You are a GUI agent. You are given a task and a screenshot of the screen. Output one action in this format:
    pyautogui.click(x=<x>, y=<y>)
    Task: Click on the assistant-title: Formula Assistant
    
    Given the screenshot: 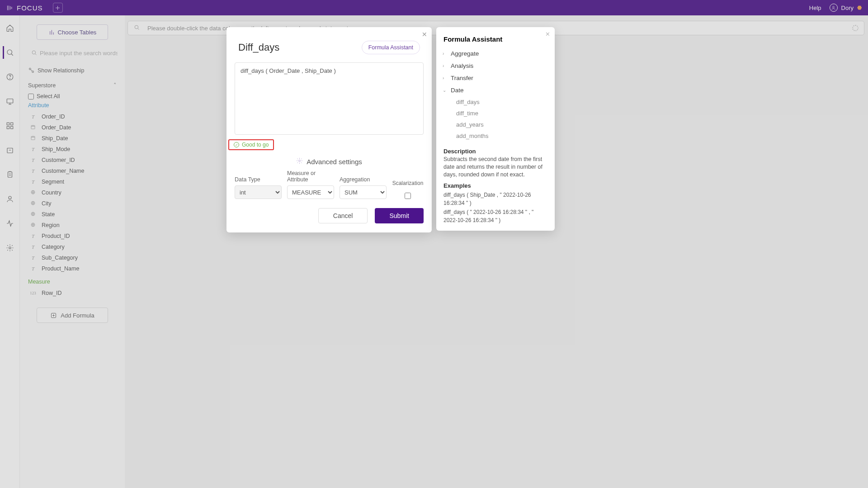 What is the action you would take?
    pyautogui.click(x=495, y=37)
    